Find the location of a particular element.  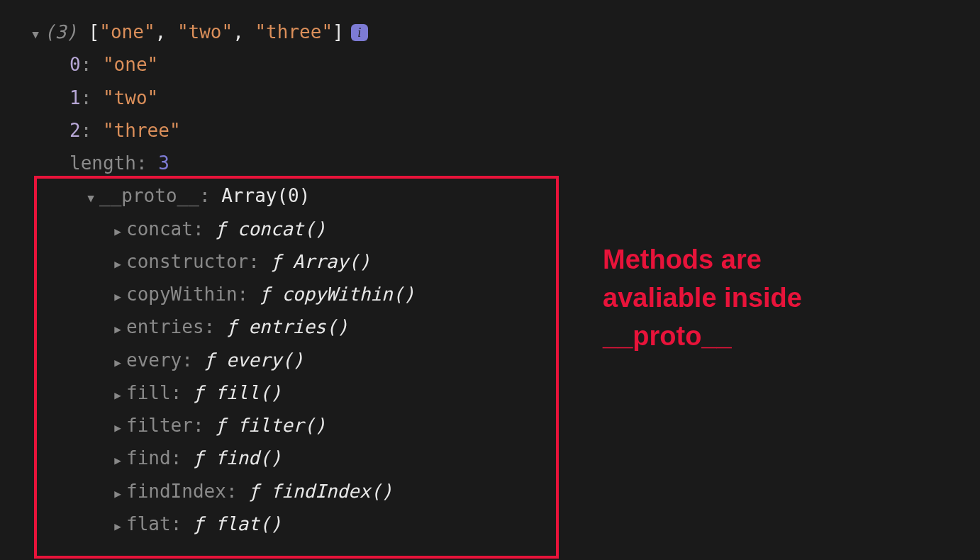

method-key: constructor is located at coordinates (187, 262).